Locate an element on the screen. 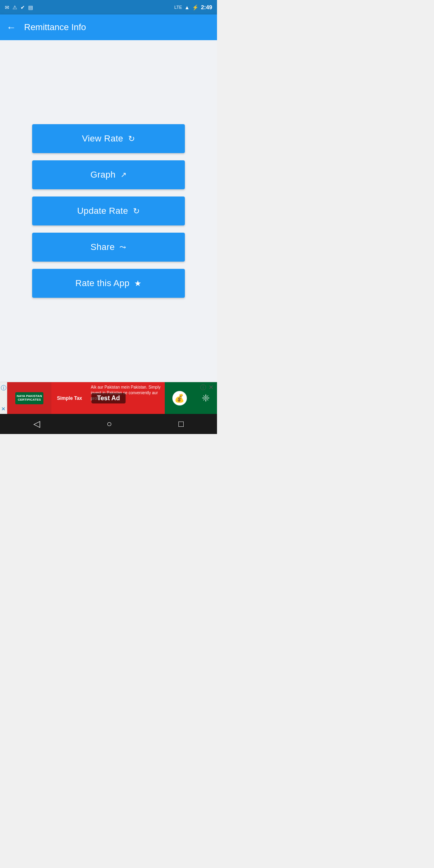  share-label: Share is located at coordinates (102, 247).